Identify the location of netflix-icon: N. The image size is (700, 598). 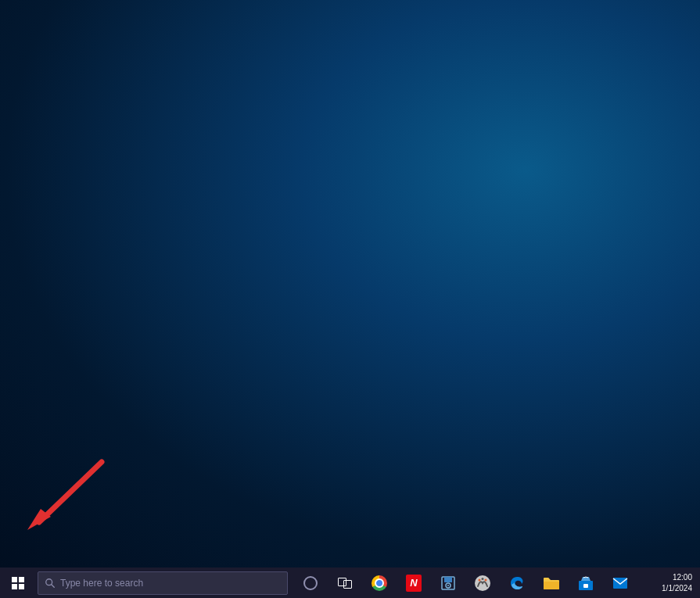
(414, 583).